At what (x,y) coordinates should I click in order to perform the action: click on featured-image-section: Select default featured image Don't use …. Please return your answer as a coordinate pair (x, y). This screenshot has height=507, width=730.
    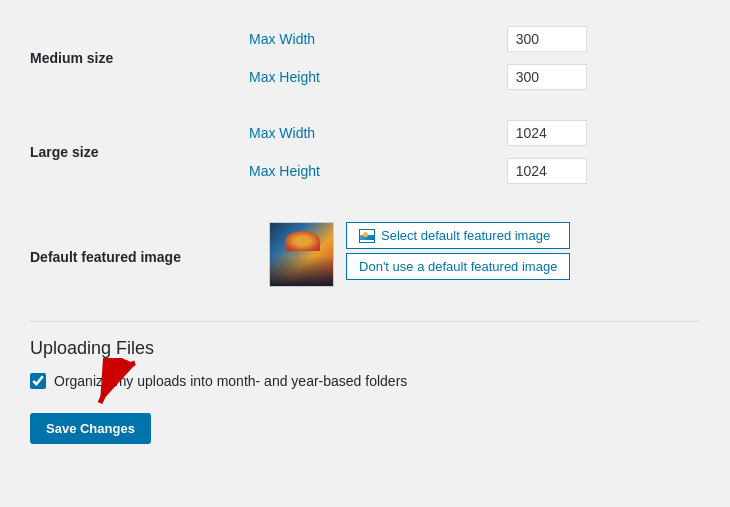
    Looking at the image, I should click on (480, 254).